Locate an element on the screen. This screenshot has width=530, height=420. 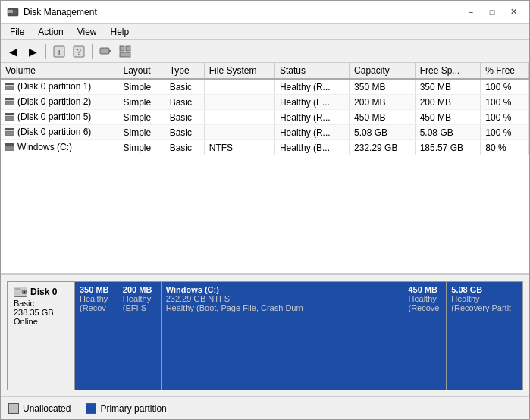
col-capacity: Capacity is located at coordinates (382, 71).